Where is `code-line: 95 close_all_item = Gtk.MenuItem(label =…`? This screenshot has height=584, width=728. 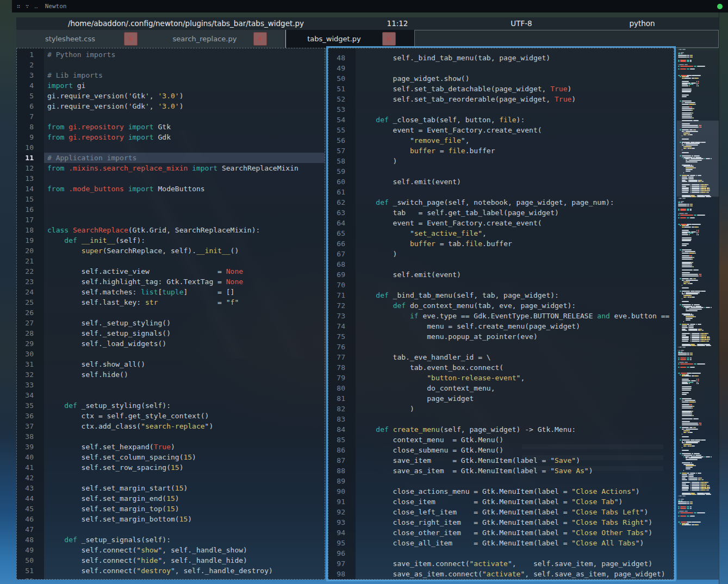 code-line: 95 close_all_item = Gtk.MenuItem(label =… is located at coordinates (501, 543).